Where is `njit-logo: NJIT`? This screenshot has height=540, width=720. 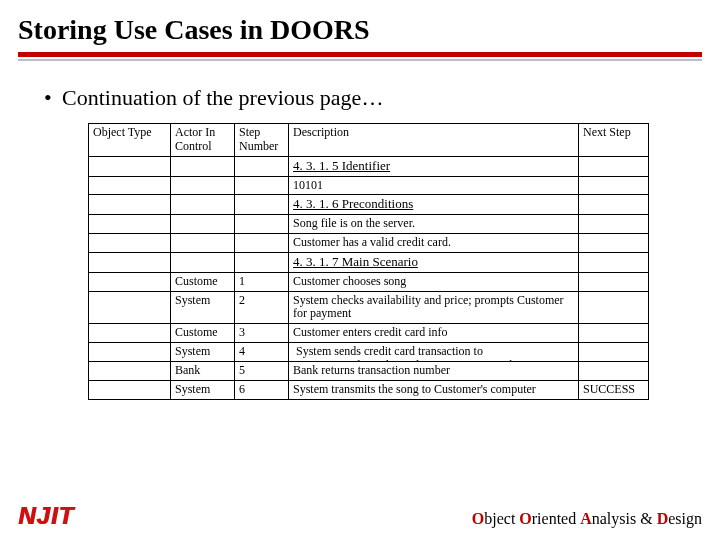 njit-logo: NJIT is located at coordinates (46, 516).